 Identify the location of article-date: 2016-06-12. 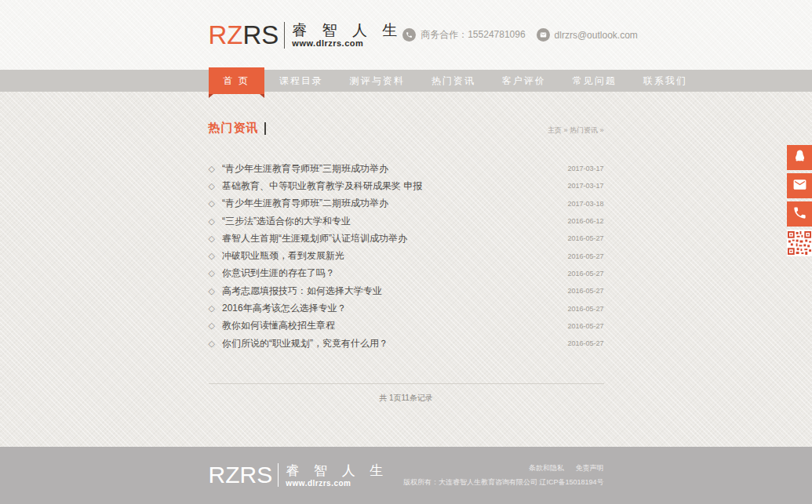
(585, 221).